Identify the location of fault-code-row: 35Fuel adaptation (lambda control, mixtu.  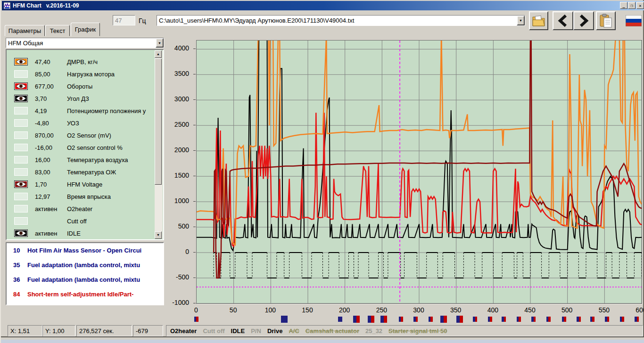
(84, 265).